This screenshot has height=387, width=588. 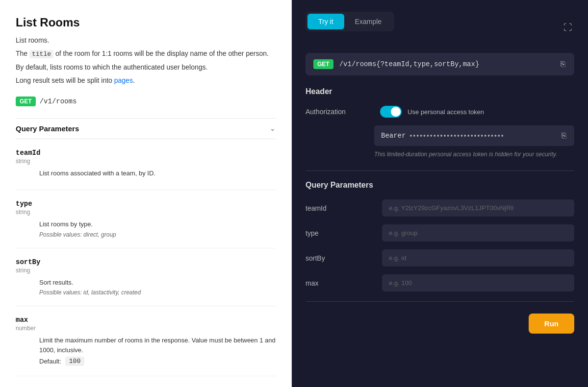 What do you see at coordinates (563, 64) in the screenshot?
I see `copy-endpoint-button: ⎘` at bounding box center [563, 64].